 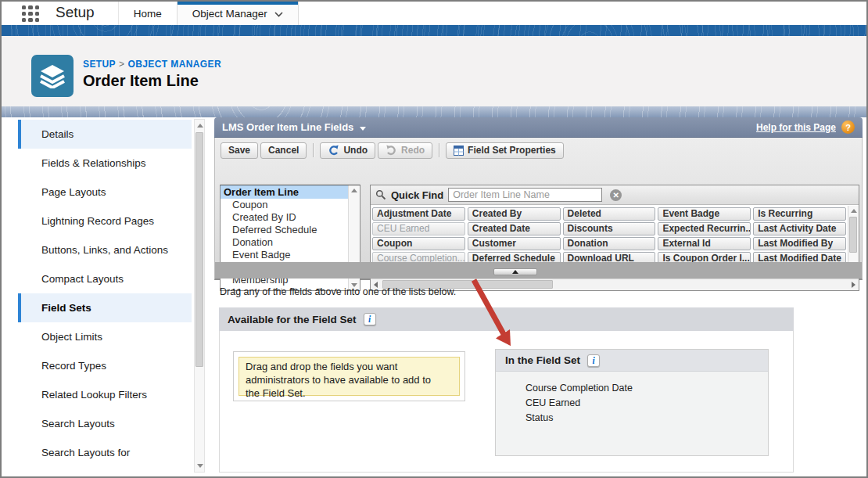 What do you see at coordinates (704, 228) in the screenshot?
I see `field-cell-expected-recurrin: Expected Recurrin...` at bounding box center [704, 228].